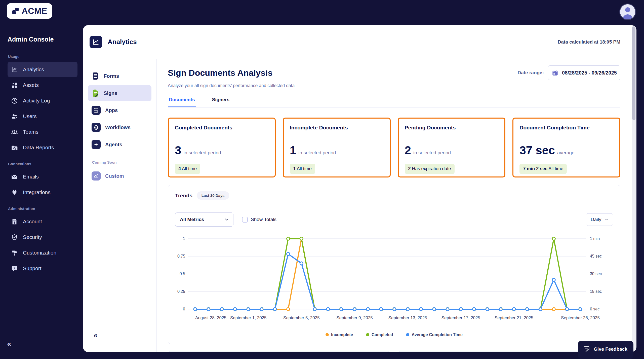 Image resolution: width=644 pixels, height=359 pixels. Describe the element at coordinates (40, 253) in the screenshot. I see `sidebar-item-label: Customization` at that location.